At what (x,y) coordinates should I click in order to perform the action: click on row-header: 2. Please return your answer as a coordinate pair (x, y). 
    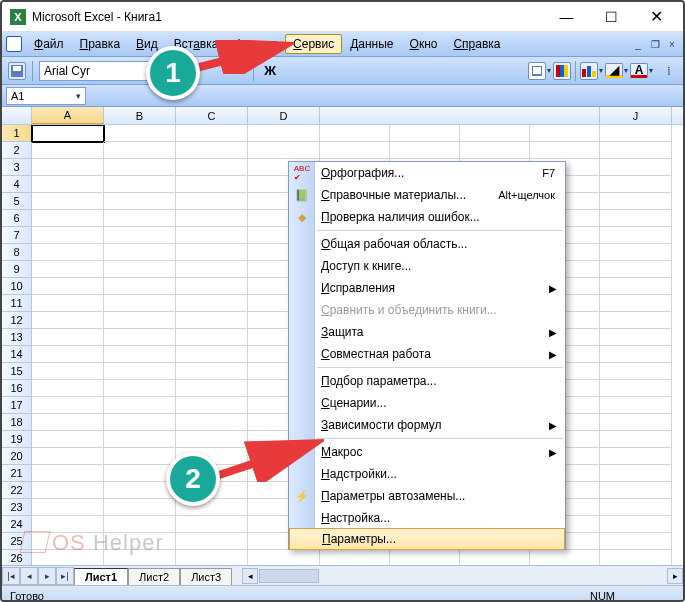
    Looking at the image, I should click on (17, 150).